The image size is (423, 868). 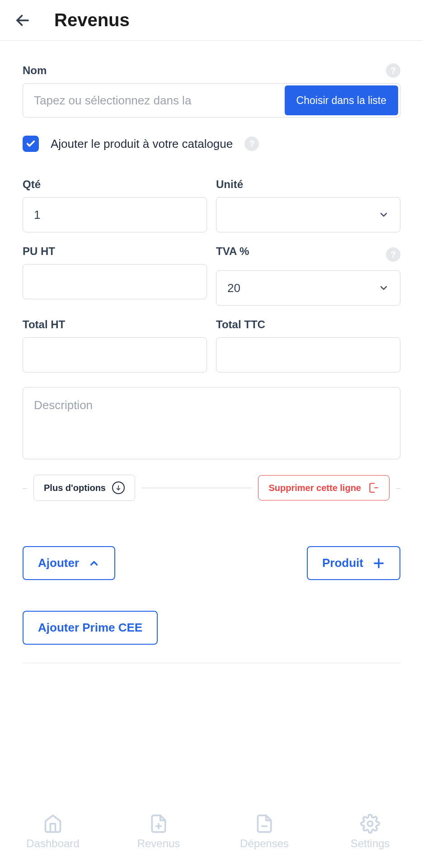 I want to click on choose-list-button: Choisir dans la liste, so click(x=342, y=100).